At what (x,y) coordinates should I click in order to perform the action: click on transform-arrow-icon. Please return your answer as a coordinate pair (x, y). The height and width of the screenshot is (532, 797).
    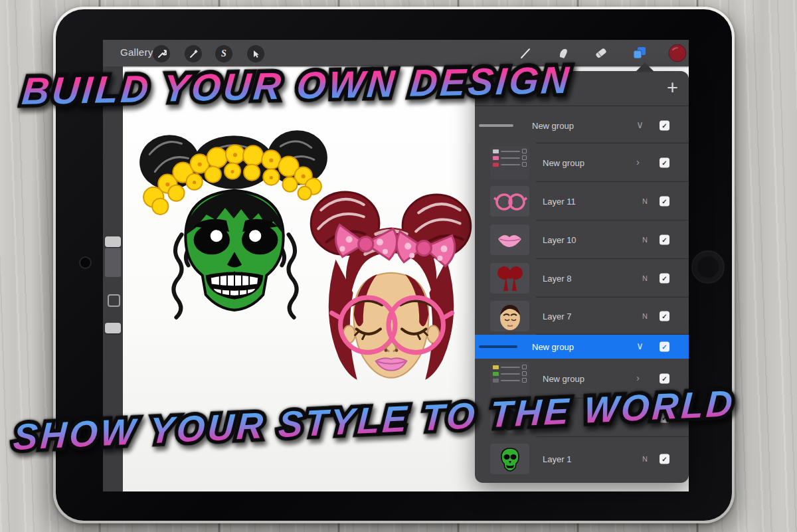
    Looking at the image, I should click on (256, 54).